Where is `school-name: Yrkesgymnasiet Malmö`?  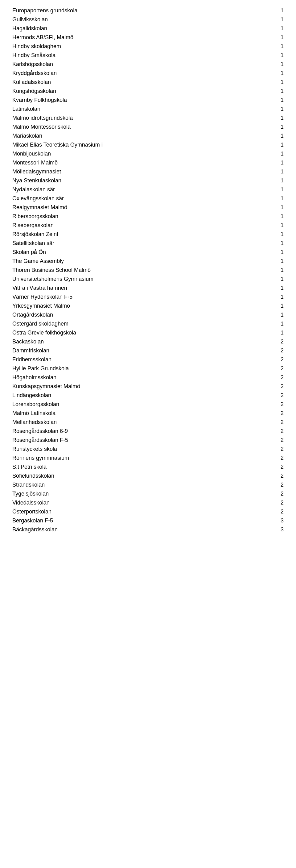
school-name: Yrkesgymnasiet Malmö is located at coordinates (143, 306).